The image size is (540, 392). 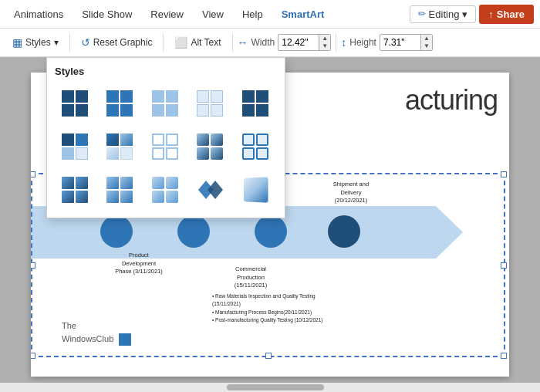 What do you see at coordinates (117, 42) in the screenshot?
I see `reset-graphic-button: ↺ Reset Graphic` at bounding box center [117, 42].